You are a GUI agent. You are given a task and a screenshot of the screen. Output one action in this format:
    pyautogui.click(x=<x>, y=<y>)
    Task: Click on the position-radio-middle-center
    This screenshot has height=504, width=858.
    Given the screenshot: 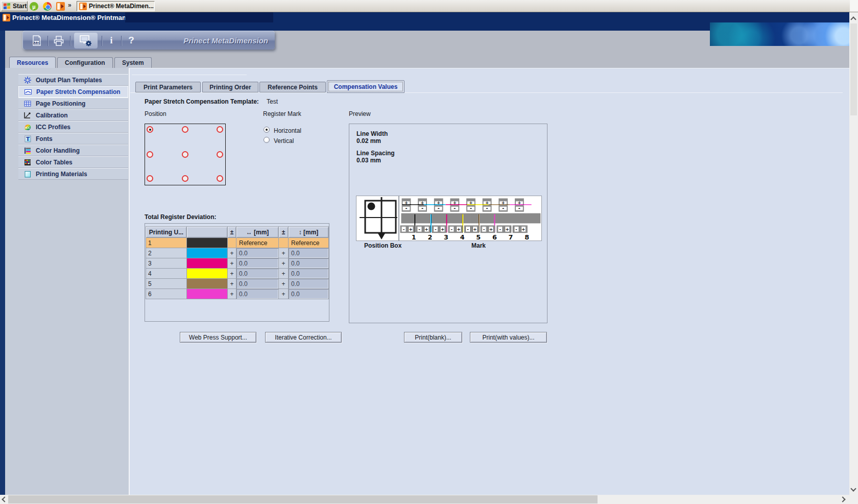 What is the action you would take?
    pyautogui.click(x=185, y=154)
    